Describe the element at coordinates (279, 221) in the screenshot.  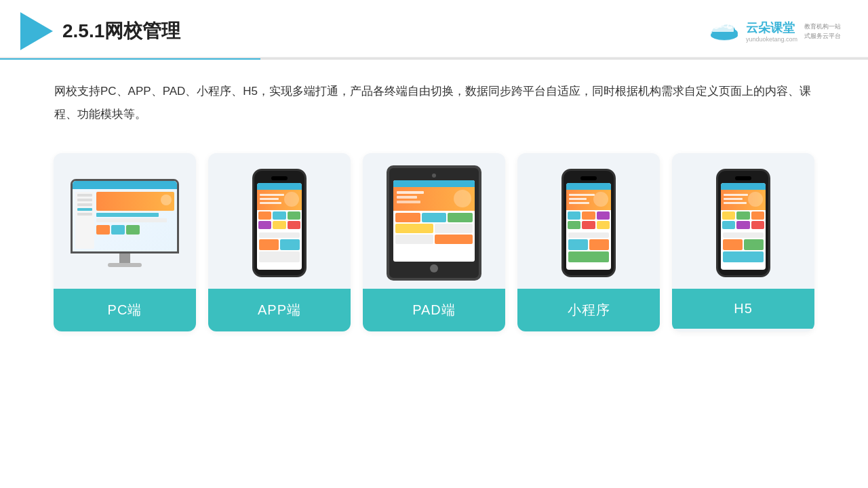
I see `card-app-image` at that location.